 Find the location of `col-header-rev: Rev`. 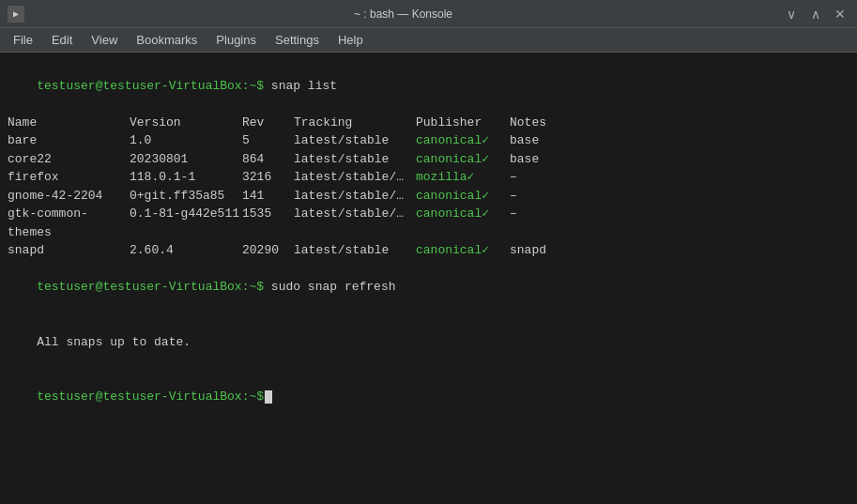

col-header-rev: Rev is located at coordinates (268, 123).